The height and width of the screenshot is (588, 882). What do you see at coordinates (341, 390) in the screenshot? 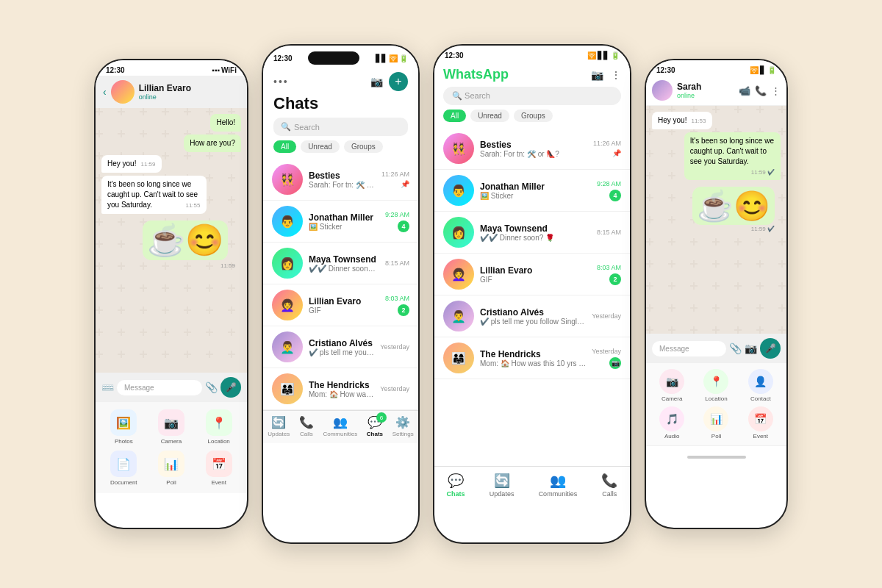
I see `chat-info: The Hendricks Mom: 🏠 How was this 10 yrs…` at bounding box center [341, 390].